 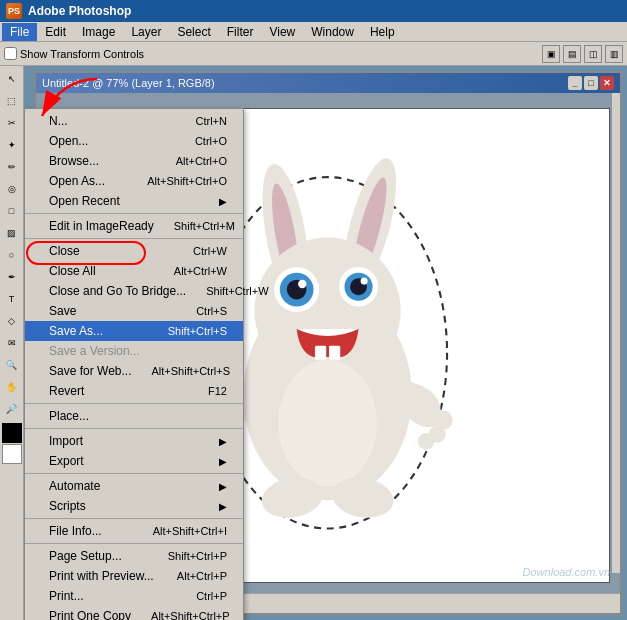 I want to click on menu-edit: Edit, so click(x=56, y=32).